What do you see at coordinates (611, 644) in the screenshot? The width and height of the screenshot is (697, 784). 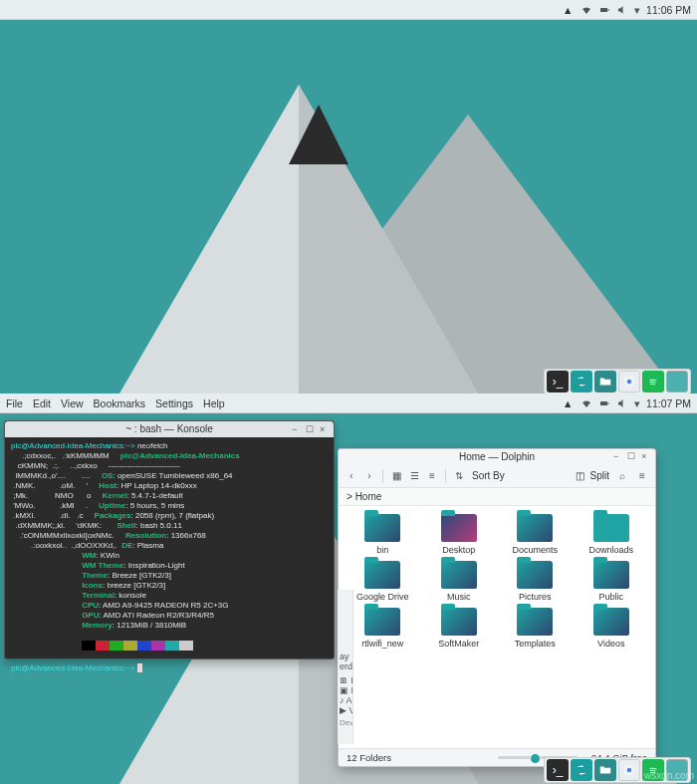 I see `folder-label: Videos` at bounding box center [611, 644].